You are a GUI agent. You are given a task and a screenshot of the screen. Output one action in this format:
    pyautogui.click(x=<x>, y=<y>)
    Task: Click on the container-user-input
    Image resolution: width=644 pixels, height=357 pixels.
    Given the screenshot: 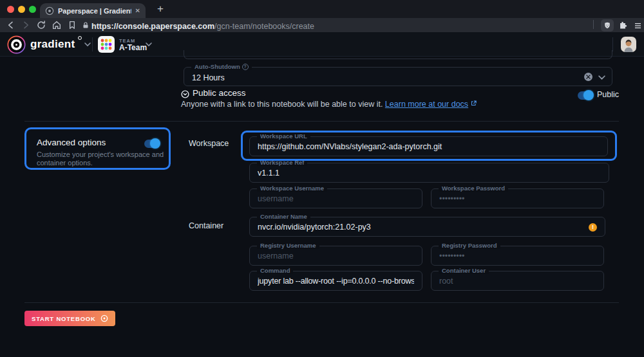 What is the action you would take?
    pyautogui.click(x=518, y=280)
    